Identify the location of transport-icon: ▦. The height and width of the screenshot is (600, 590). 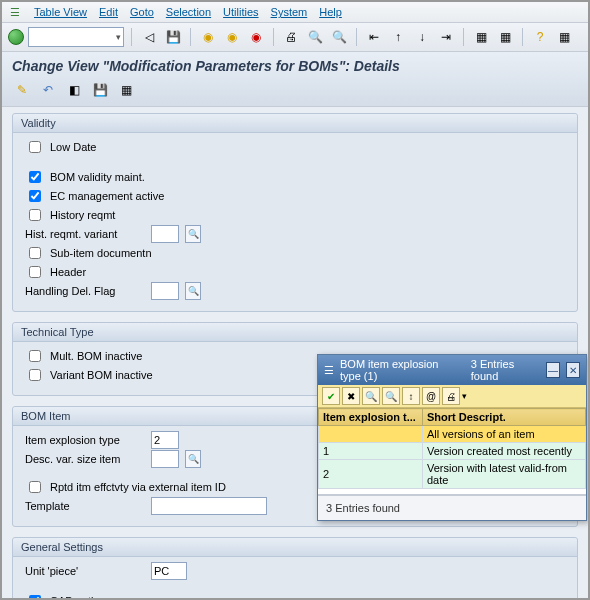
(126, 90).